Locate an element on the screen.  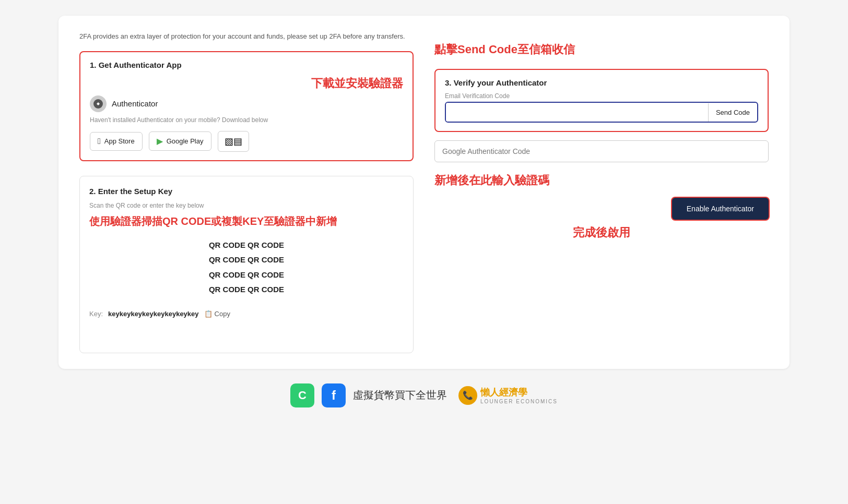
right-annotation2: 新增後在此輸入驗證碼 is located at coordinates (602, 181).